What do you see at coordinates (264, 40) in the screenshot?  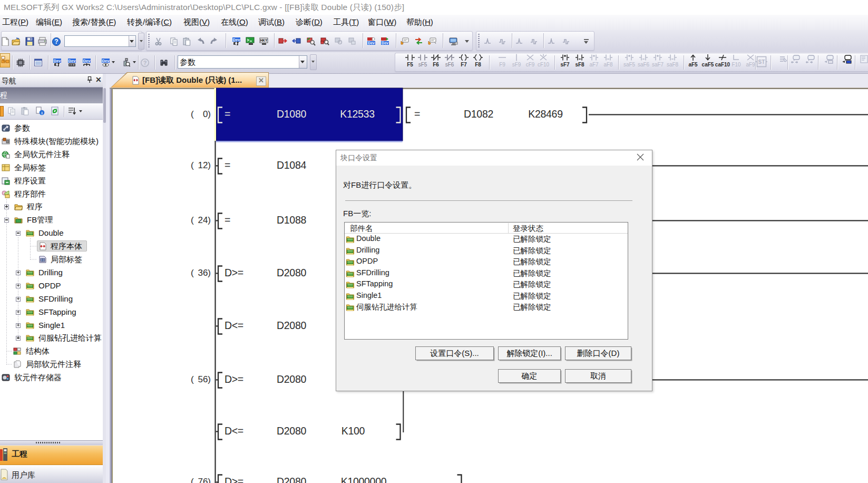 I see `svg-text: HKY` at bounding box center [264, 40].